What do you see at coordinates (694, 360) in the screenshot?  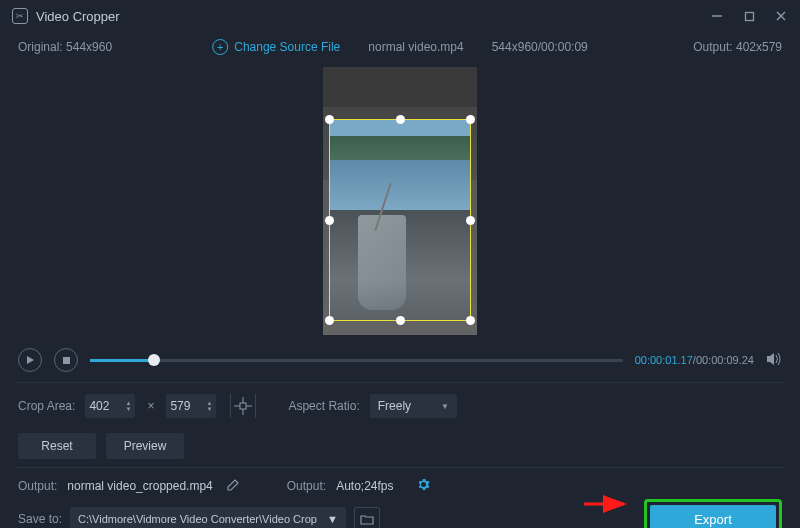 I see `time-display: 00:00:01.17/00:00:09.24` at bounding box center [694, 360].